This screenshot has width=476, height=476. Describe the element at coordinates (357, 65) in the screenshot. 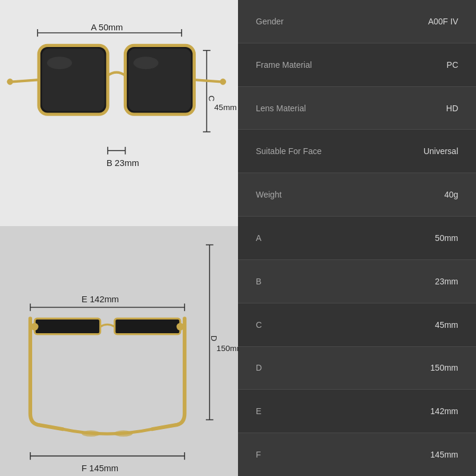

I see `spec-row: Frame MaterialPC` at that location.